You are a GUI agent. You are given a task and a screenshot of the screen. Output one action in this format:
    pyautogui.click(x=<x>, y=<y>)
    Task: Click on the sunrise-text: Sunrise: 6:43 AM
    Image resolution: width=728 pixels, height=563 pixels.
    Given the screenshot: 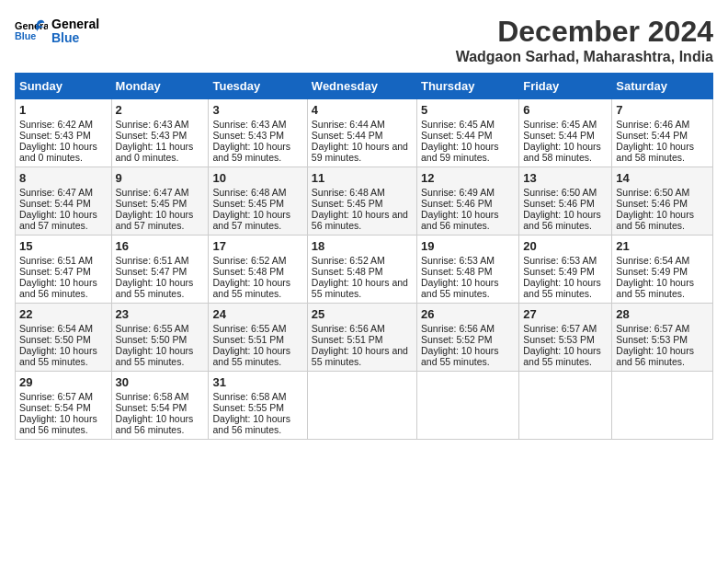 What is the action you would take?
    pyautogui.click(x=153, y=124)
    